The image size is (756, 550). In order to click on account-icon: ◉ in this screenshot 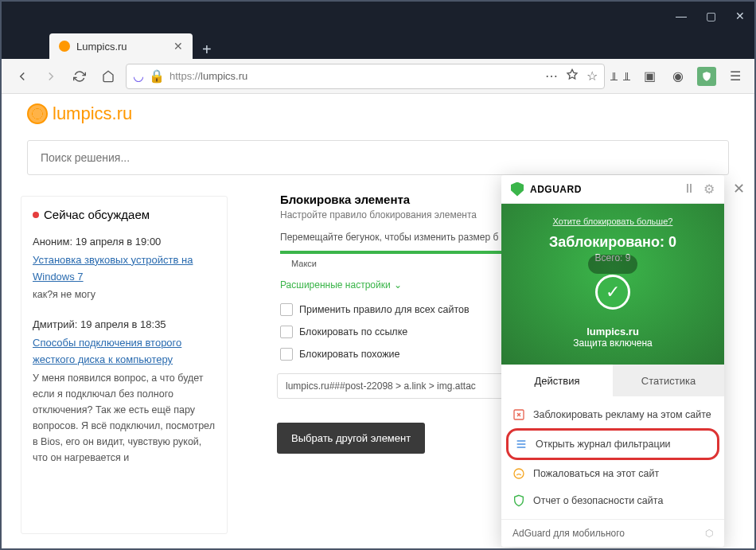, I will do `click(678, 76)`.